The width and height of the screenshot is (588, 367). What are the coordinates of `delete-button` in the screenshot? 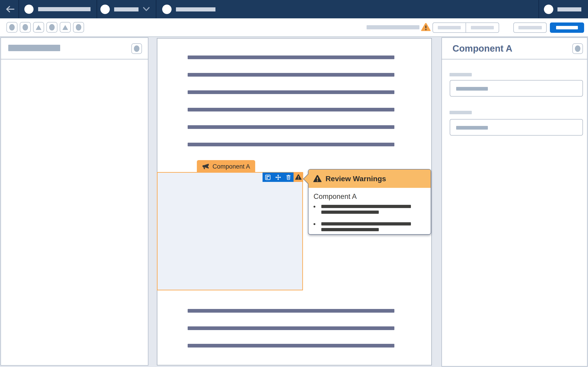 It's located at (288, 177).